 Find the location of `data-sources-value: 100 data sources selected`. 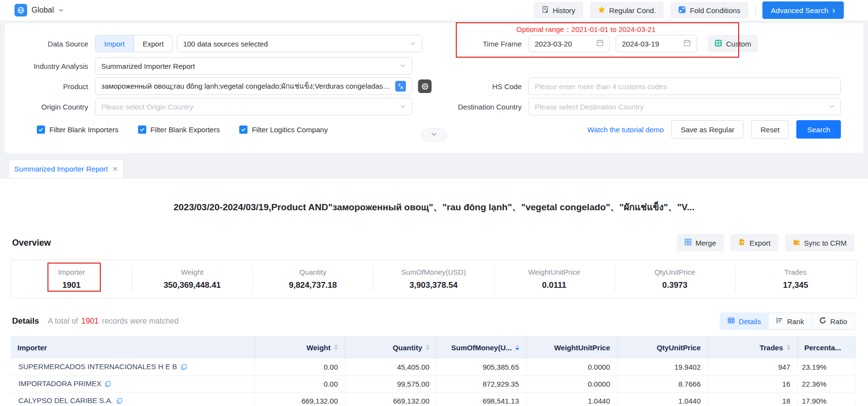

data-sources-value: 100 data sources selected is located at coordinates (294, 44).